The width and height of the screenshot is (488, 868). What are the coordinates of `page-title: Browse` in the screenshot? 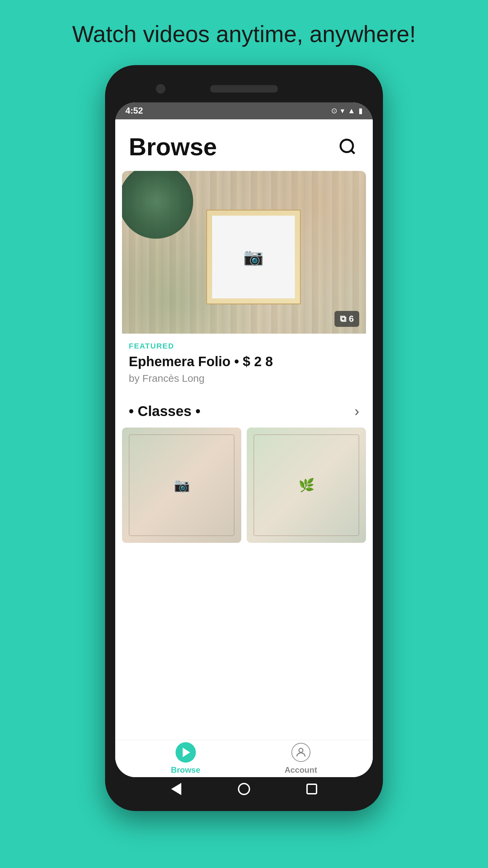 It's located at (173, 147).